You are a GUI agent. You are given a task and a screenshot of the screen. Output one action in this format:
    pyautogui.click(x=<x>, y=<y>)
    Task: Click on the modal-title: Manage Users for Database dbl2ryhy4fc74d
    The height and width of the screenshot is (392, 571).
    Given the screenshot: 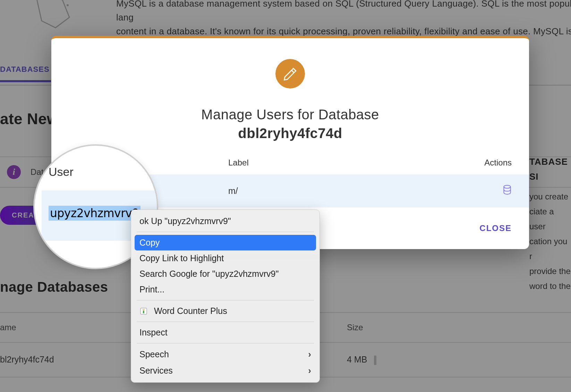 What is the action you would take?
    pyautogui.click(x=290, y=124)
    